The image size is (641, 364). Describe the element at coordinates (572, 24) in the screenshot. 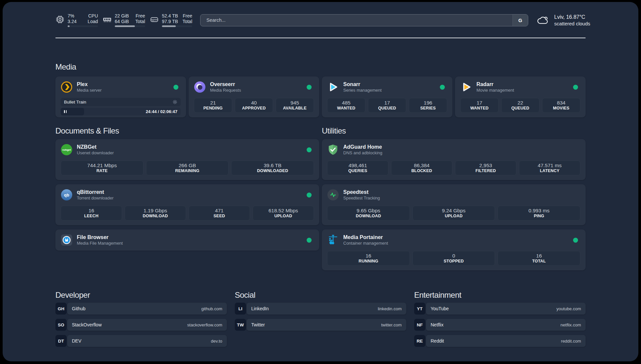

I see `weather-condition: scattered clouds` at that location.